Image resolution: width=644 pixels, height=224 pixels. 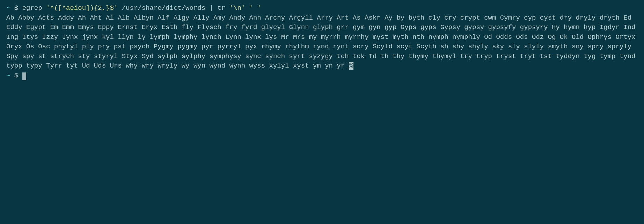 What do you see at coordinates (32, 8) in the screenshot?
I see `cmd-egrep: egrep` at bounding box center [32, 8].